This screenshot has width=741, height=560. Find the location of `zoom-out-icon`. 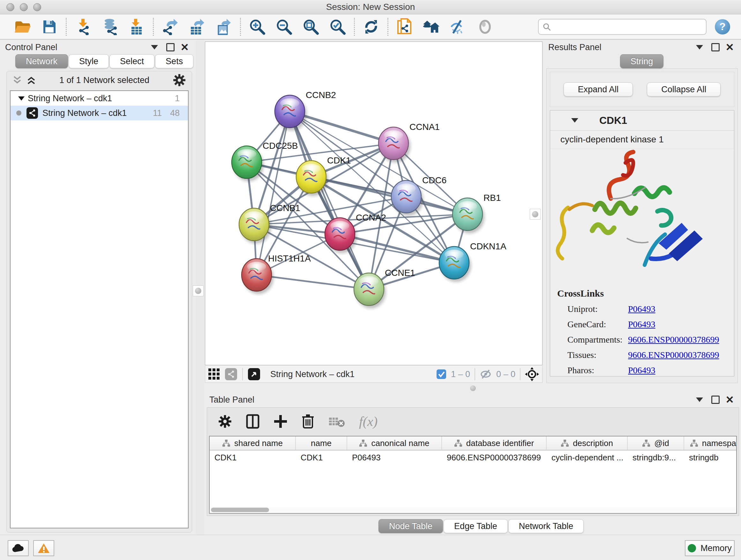

zoom-out-icon is located at coordinates (284, 27).